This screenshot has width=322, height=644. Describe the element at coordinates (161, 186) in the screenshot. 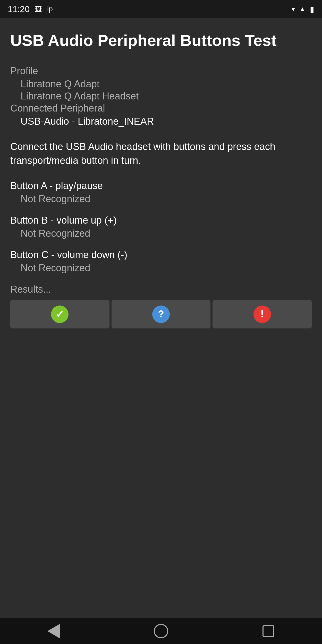

I see `button-a-label: Button A - play/pause` at that location.